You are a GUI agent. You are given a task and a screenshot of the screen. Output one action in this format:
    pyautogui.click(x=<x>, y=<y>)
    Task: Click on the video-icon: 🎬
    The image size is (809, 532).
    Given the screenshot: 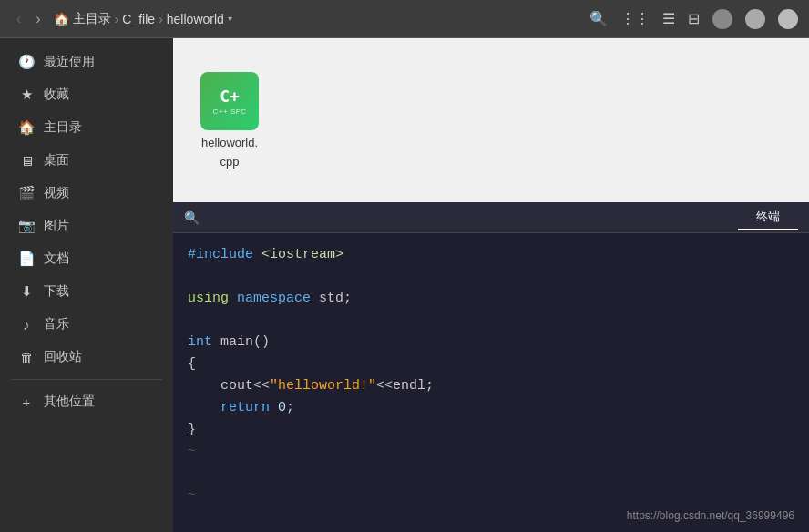 What is the action you would take?
    pyautogui.click(x=26, y=193)
    